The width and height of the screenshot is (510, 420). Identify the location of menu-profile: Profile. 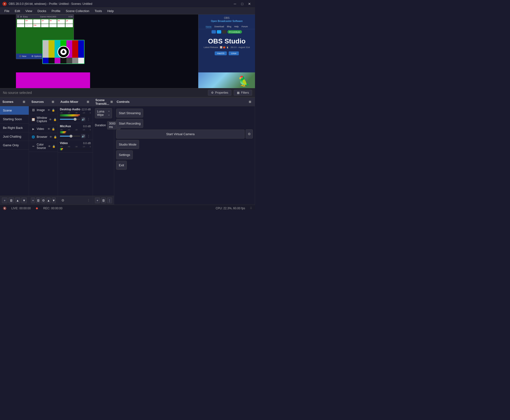
(56, 11).